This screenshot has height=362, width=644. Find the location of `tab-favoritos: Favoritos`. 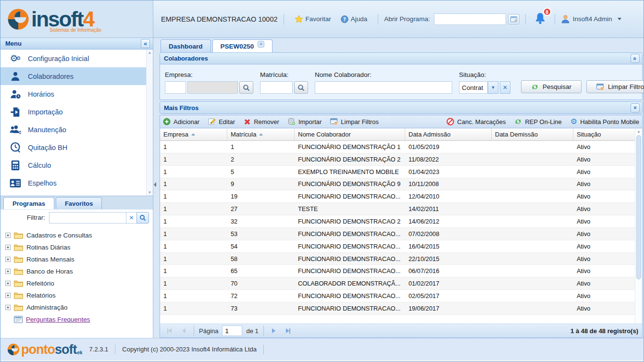

tab-favoritos: Favoritos is located at coordinates (79, 203).